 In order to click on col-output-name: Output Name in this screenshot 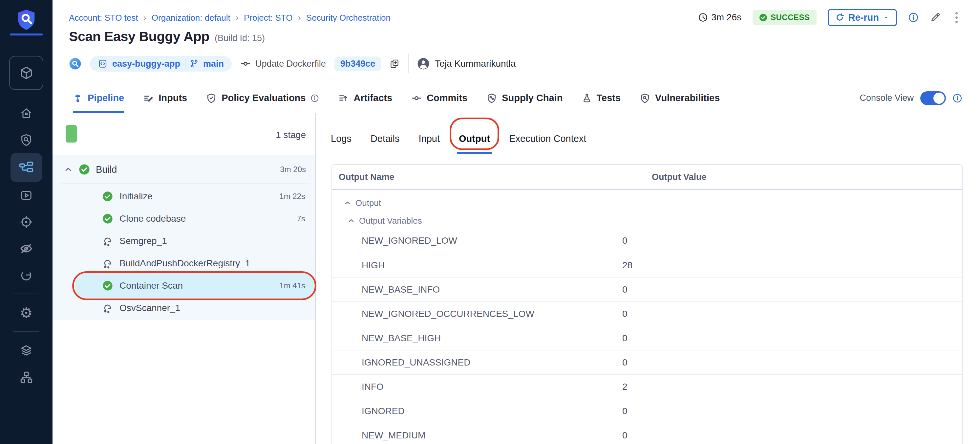, I will do `click(495, 177)`.